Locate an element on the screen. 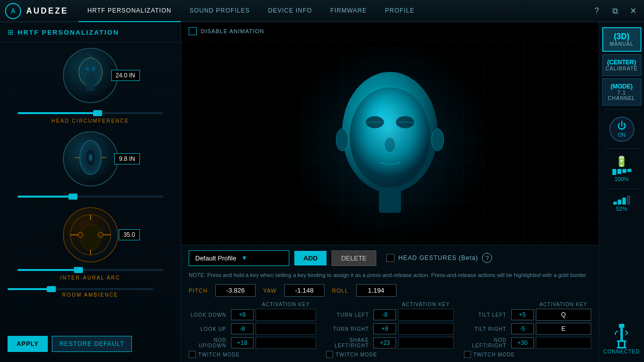 Image resolution: width=644 pixels, height=362 pixels. turn-left-value: -8 is located at coordinates (384, 315).